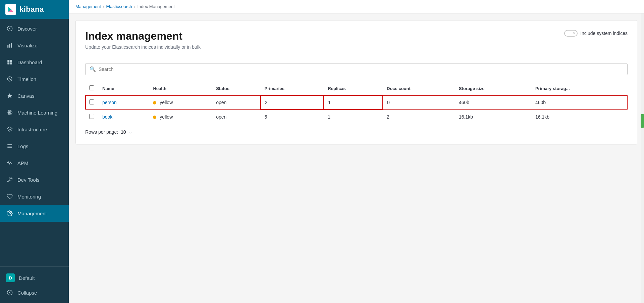 The width and height of the screenshot is (644, 303). What do you see at coordinates (11, 9) in the screenshot?
I see `kibana-logo-icon` at bounding box center [11, 9].